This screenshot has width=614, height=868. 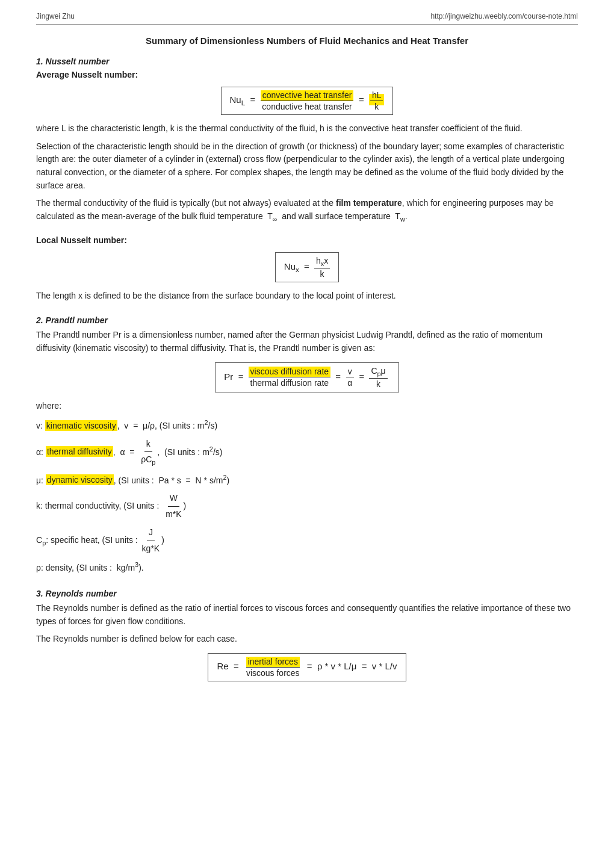 I want to click on var-v: v: kinematic viscosity, v = μ/ρ, (SI uni…, so click(x=307, y=425).